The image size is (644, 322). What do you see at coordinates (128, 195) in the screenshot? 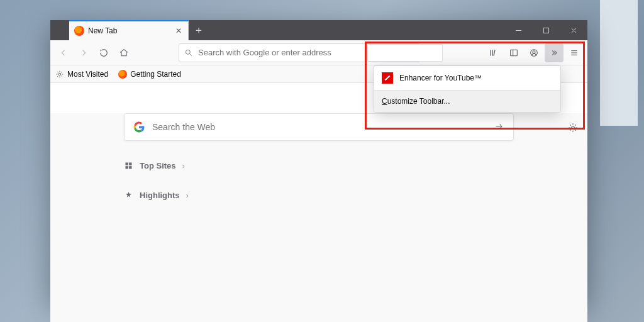
I see `highlights-icon` at bounding box center [128, 195].